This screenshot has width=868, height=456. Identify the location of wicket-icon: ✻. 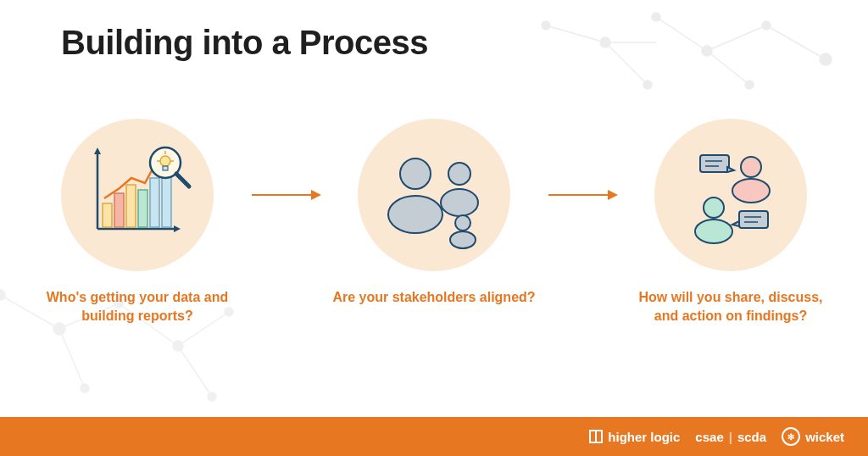
(791, 437).